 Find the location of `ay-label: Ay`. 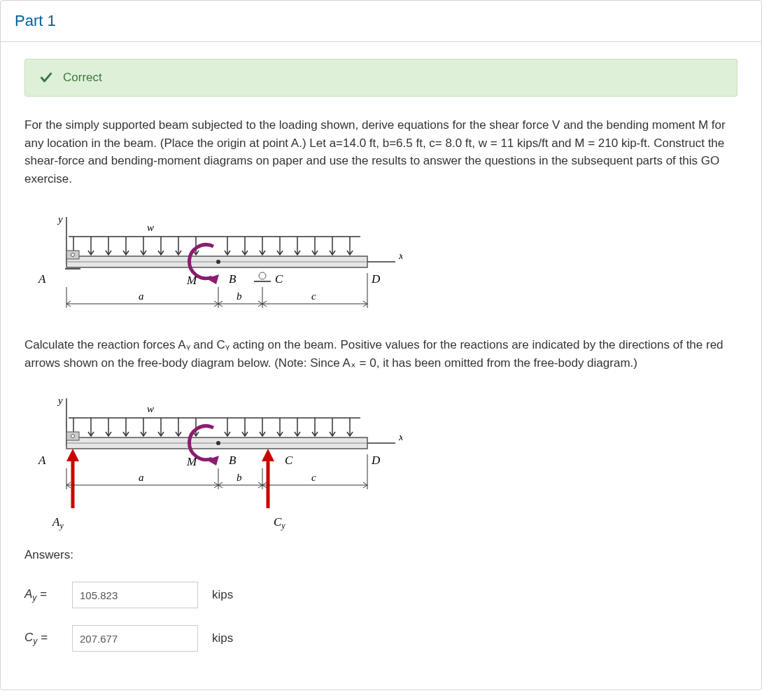

ay-label: Ay is located at coordinates (57, 523).